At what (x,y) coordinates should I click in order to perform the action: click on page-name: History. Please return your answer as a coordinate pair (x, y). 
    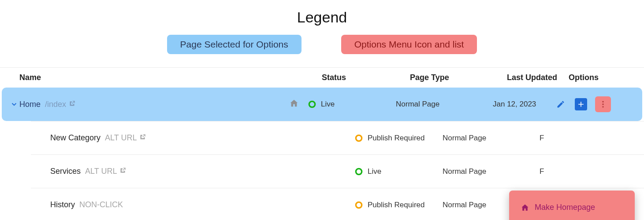
    Looking at the image, I should click on (63, 205).